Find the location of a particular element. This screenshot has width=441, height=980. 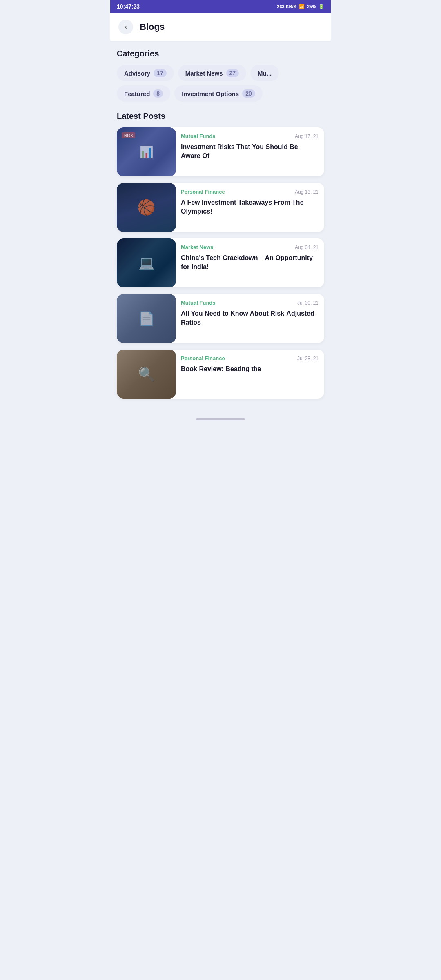

header: ‹ Blogs is located at coordinates (220, 27).